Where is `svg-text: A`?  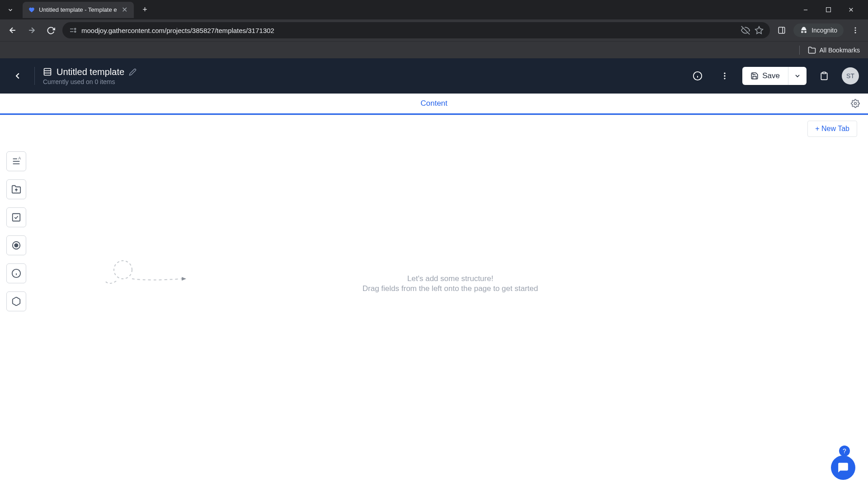
svg-text: A is located at coordinates (20, 158).